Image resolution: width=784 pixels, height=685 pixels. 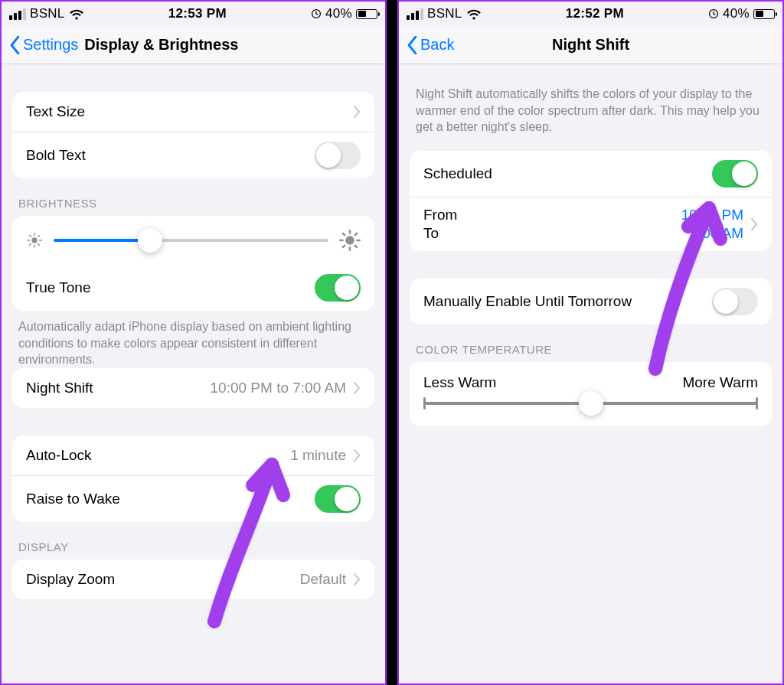 I want to click on row-label: Display Zoom, so click(x=163, y=579).